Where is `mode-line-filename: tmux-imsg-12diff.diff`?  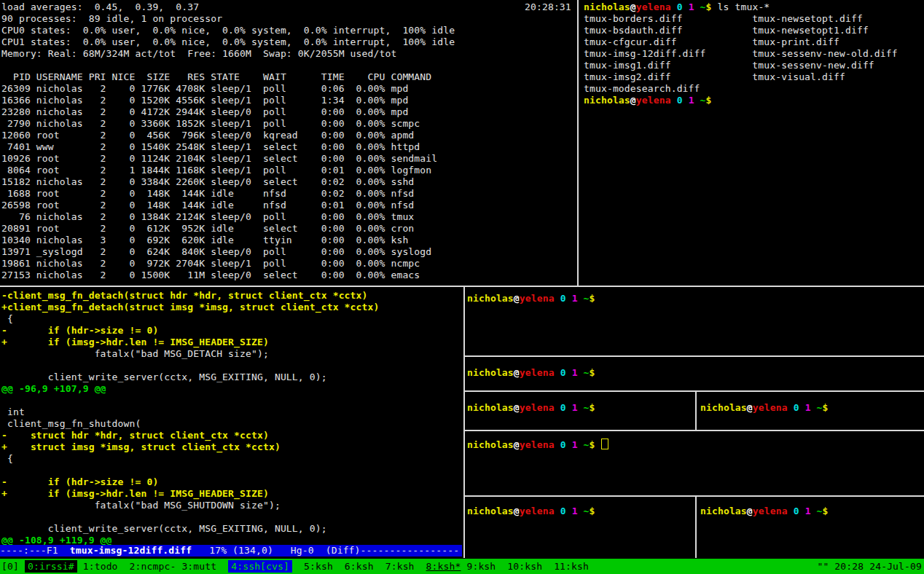
mode-line-filename: tmux-imsg-12diff.diff is located at coordinates (131, 551).